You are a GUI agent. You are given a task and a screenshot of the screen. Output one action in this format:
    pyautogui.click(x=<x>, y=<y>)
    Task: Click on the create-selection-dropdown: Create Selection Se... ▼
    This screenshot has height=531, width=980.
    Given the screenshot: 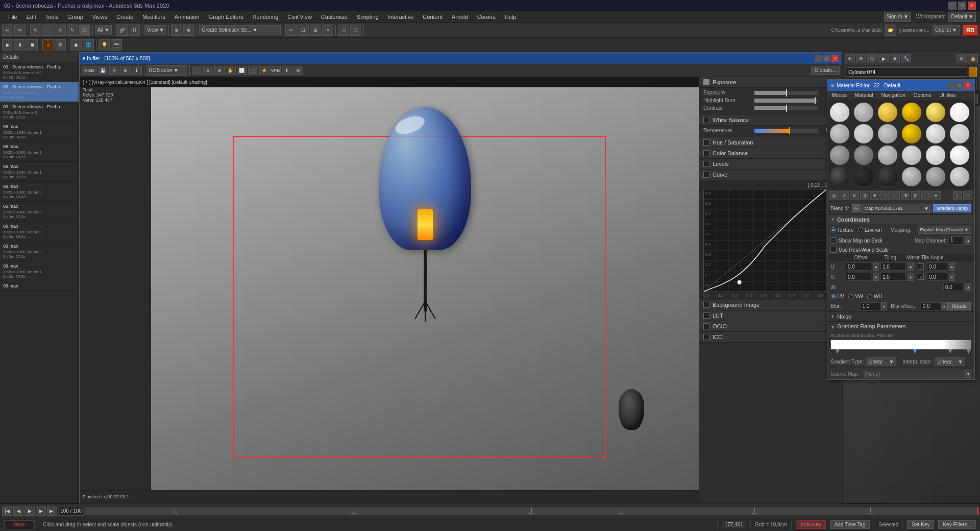 What is the action you would take?
    pyautogui.click(x=240, y=30)
    